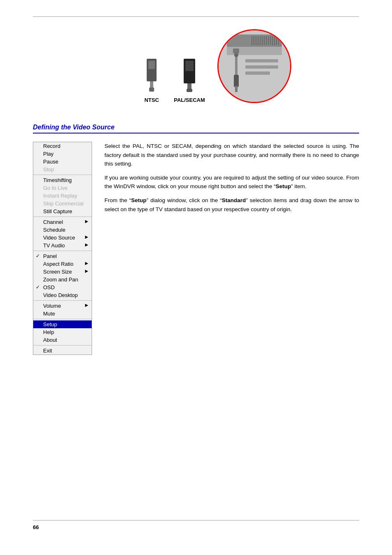 The width and height of the screenshot is (392, 555). Describe the element at coordinates (196, 68) in the screenshot. I see `image-section: NTSC PAL/SECAM` at that location.